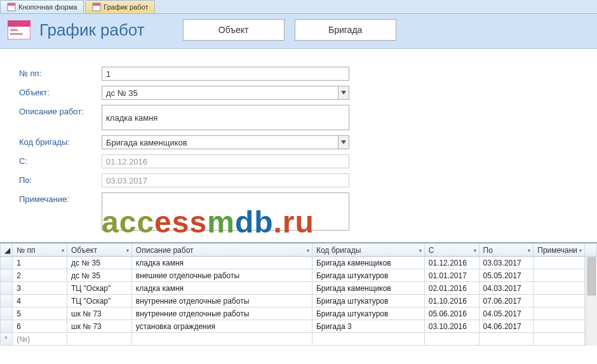  I want to click on cell-to: 04.03.2017, so click(506, 288).